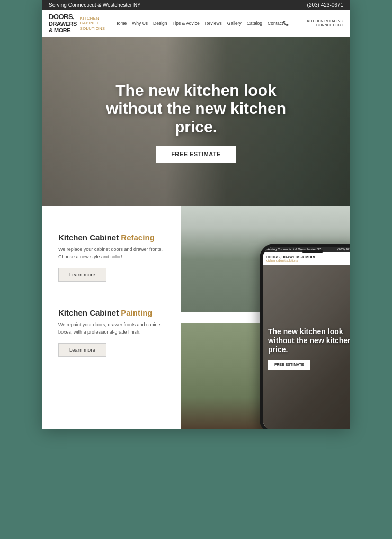 The height and width of the screenshot is (539, 392). I want to click on painting-title: Kitchen Cabinet Painting, so click(125, 312).